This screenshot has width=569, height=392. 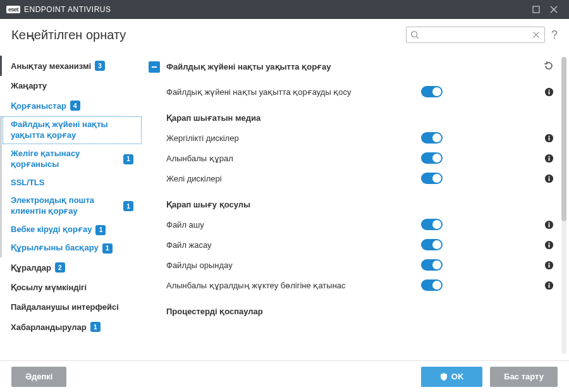 What do you see at coordinates (72, 130) in the screenshot?
I see `sidebar-item-label: Файлдық жүйені нақты уақытта қорғау` at bounding box center [72, 130].